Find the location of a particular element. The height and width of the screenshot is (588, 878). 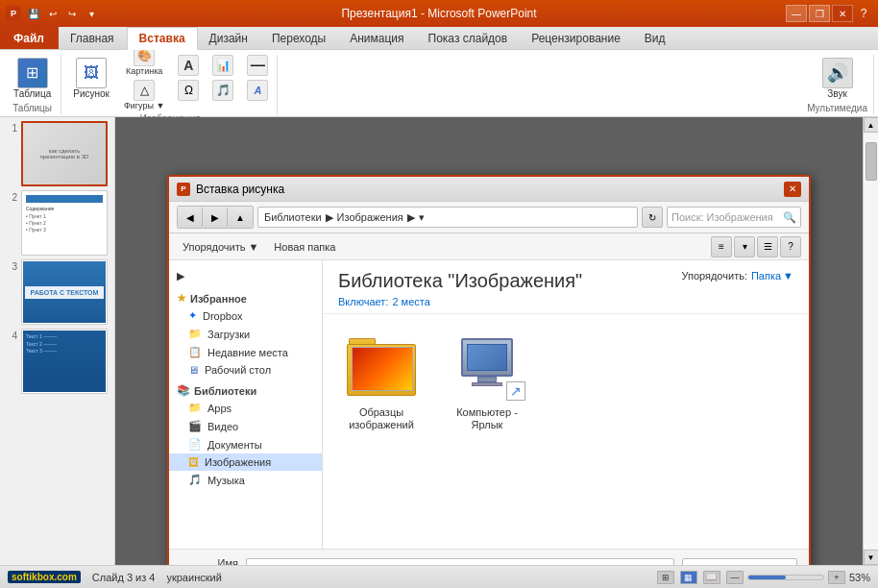

up-button: ▲ is located at coordinates (240, 217).